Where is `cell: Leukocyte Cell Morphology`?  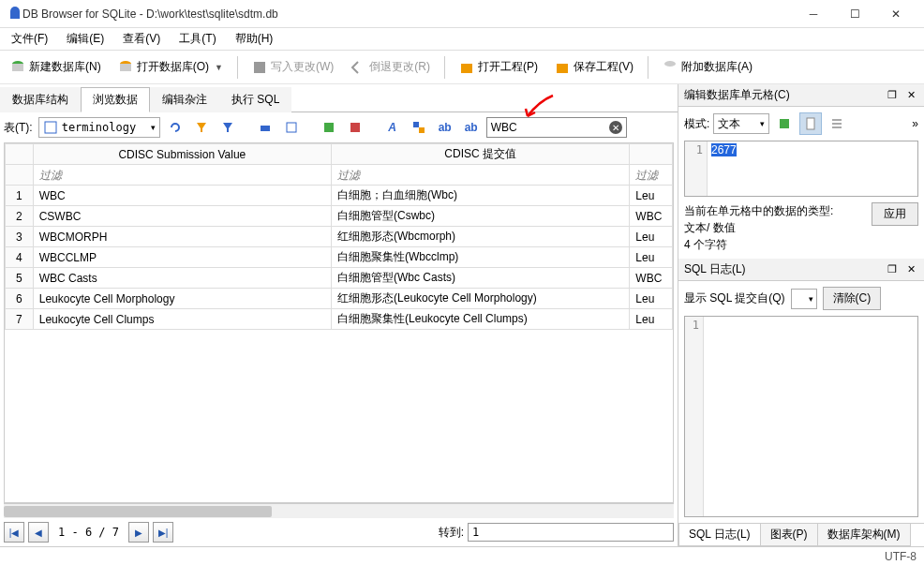 cell: Leukocyte Cell Morphology is located at coordinates (182, 299).